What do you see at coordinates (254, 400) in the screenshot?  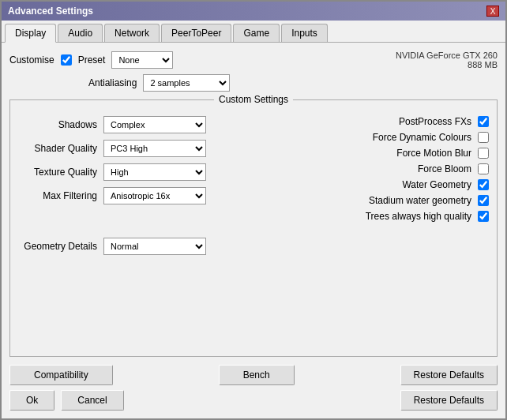 I see `bottom-buttons-bottom: Ok Cancel Restore Defaults` at bounding box center [254, 400].